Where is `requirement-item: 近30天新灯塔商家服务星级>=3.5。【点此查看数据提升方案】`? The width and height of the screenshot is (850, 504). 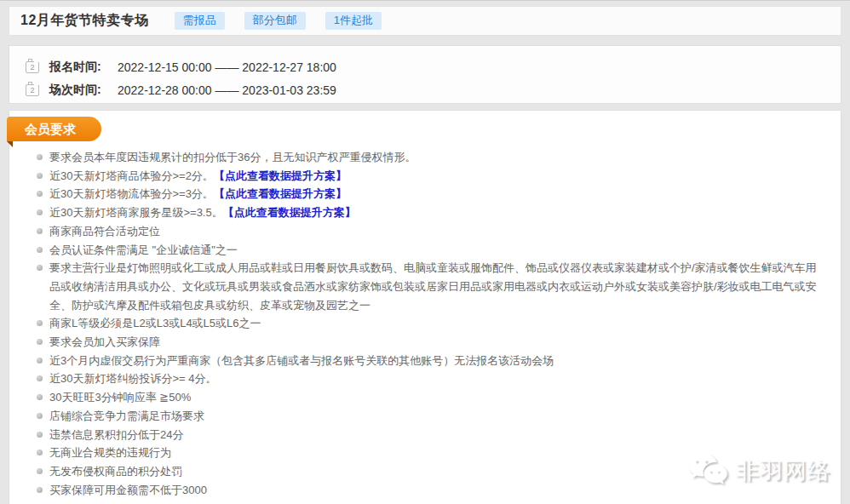 requirement-item: 近30天新灯塔商家服务星级>=3.5。【点此查看数据提升方案】 is located at coordinates (416, 213).